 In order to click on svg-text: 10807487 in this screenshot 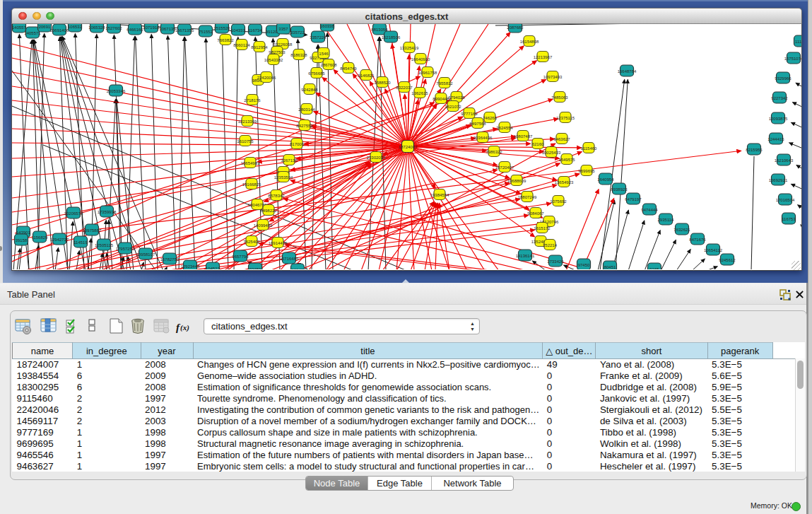, I will do `click(523, 136)`.